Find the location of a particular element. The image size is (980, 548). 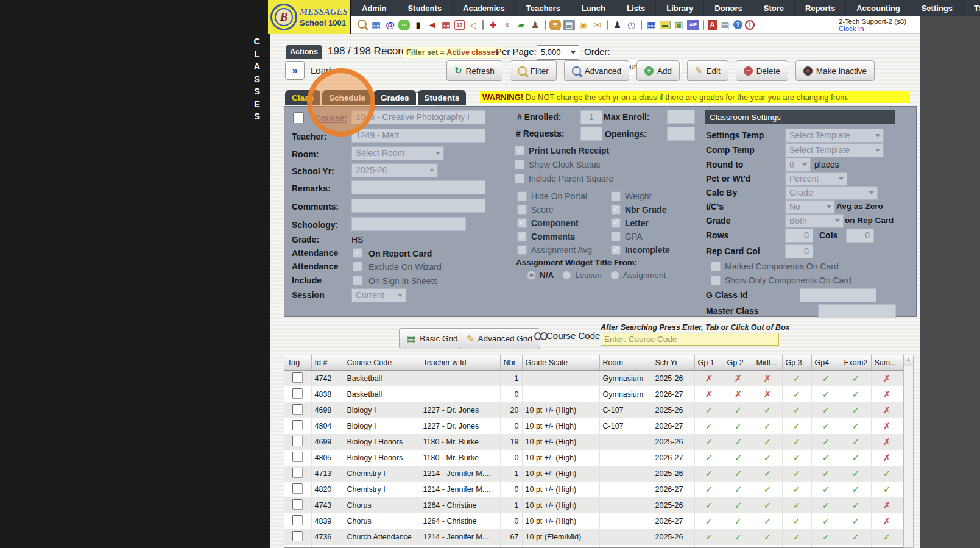

advanced-grid-button: ✎Advanced Grid is located at coordinates (499, 339).